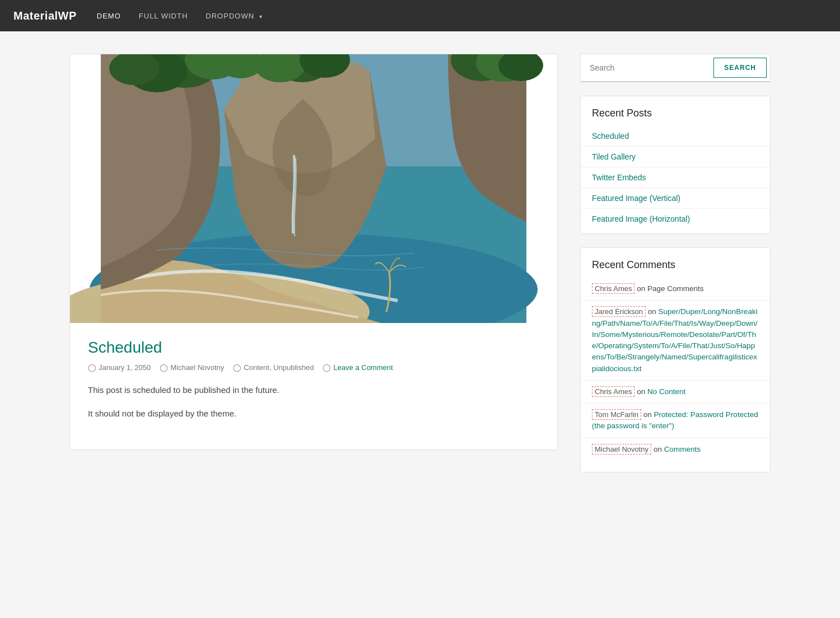 The image size is (840, 618). What do you see at coordinates (314, 367) in the screenshot?
I see `post-meta: ◯ January 1, 2050 ◯ Michael Novotny ◯ Co…` at bounding box center [314, 367].